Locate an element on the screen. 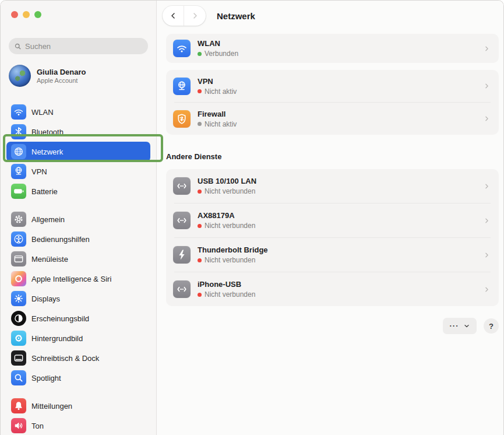  chevron-left-icon is located at coordinates (173, 16).